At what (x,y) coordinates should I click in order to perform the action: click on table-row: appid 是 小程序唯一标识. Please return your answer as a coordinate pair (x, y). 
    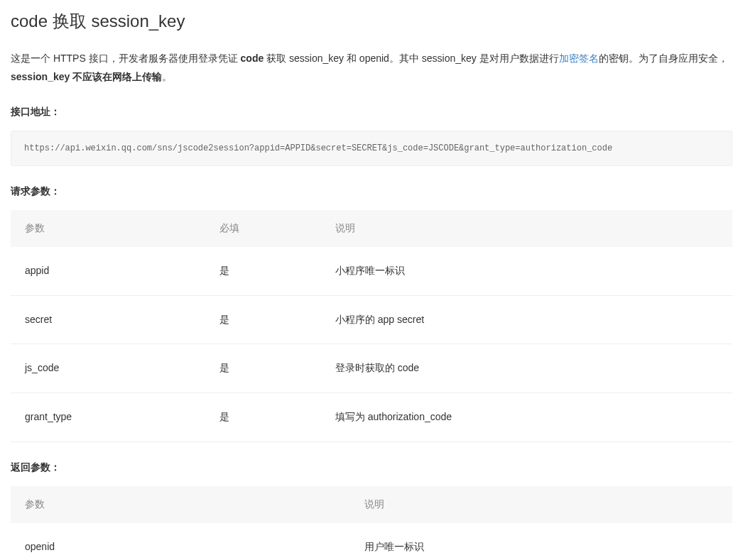
    Looking at the image, I should click on (372, 271).